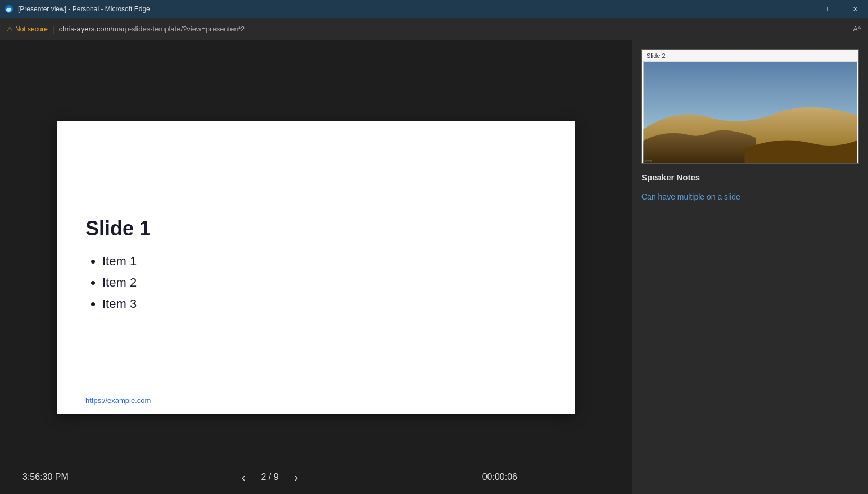 The image size is (868, 494). I want to click on list-item: Item 1, so click(324, 261).